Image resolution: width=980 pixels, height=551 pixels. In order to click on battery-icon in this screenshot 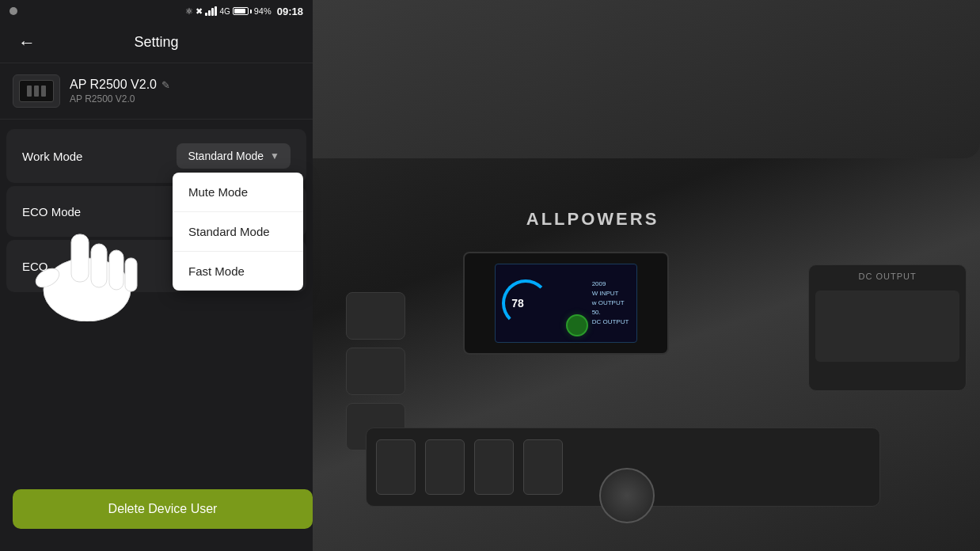, I will do `click(242, 11)`.